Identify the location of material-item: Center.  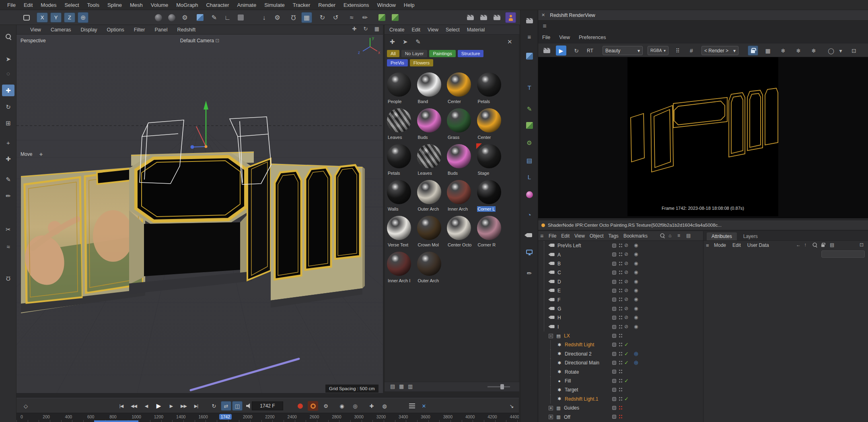
(492, 126).